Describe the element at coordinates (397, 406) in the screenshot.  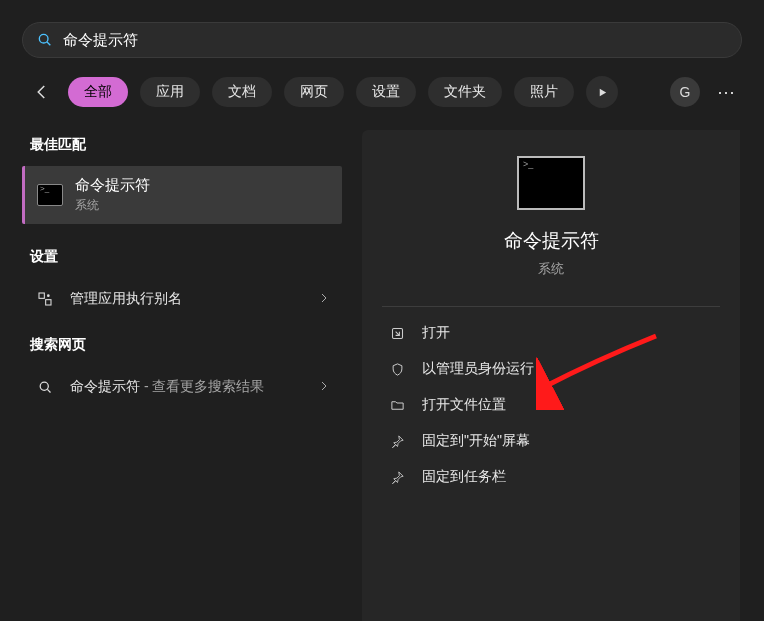
I see `folder-icon` at that location.